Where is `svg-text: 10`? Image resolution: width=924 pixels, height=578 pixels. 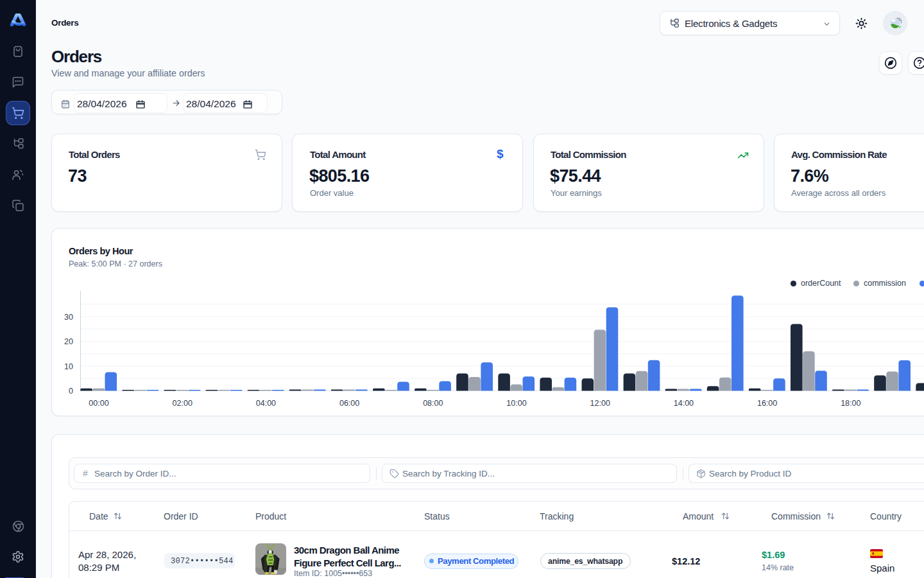
svg-text: 10 is located at coordinates (69, 367).